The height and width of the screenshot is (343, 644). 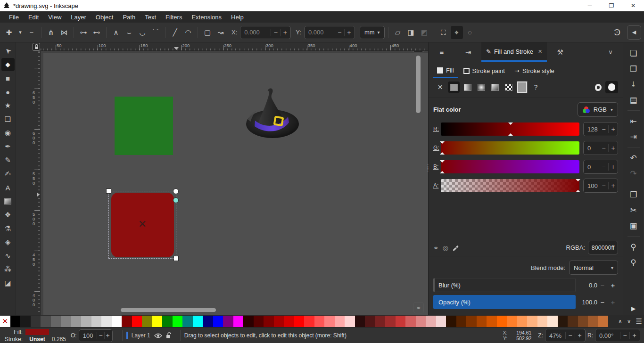 I want to click on rotation-value: 0.00°, so click(x=608, y=335).